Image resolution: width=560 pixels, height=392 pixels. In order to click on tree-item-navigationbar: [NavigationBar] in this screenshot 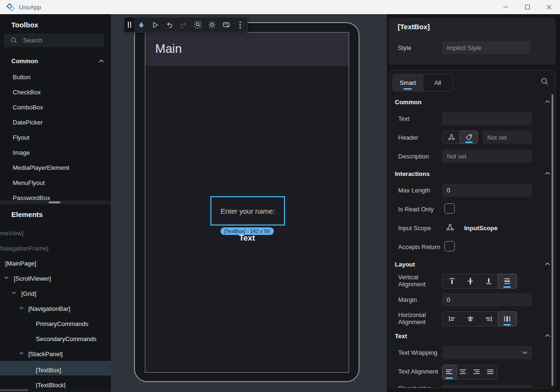, I will do `click(49, 309)`.